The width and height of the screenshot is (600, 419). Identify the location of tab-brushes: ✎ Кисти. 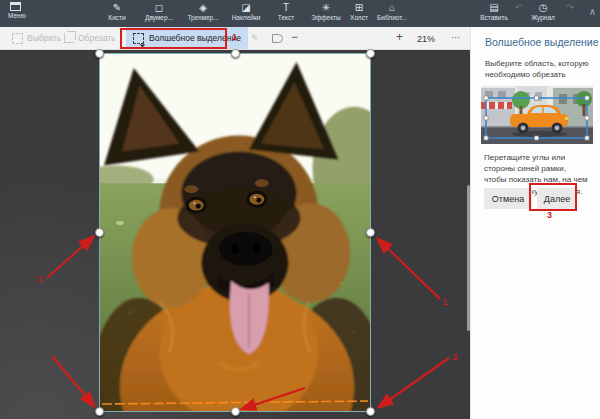
(116, 12).